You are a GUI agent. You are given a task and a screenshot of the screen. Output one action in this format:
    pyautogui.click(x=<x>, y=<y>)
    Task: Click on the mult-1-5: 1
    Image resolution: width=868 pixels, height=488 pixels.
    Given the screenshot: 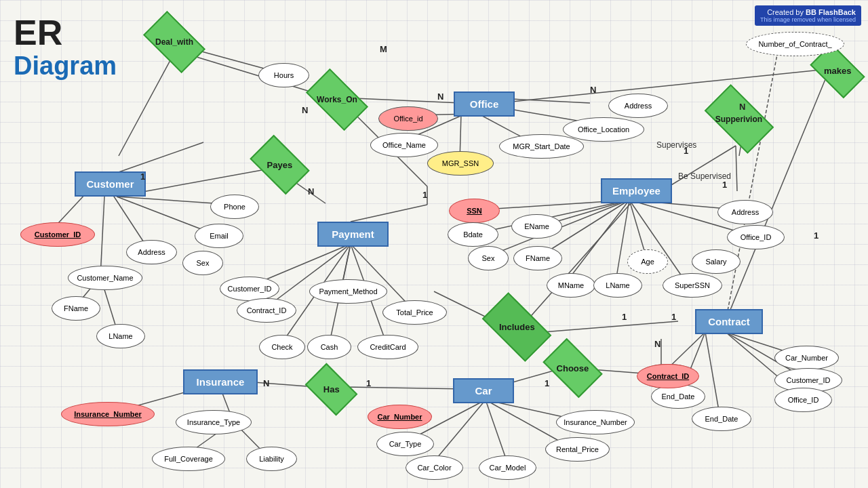 What is the action you would take?
    pyautogui.click(x=624, y=317)
    